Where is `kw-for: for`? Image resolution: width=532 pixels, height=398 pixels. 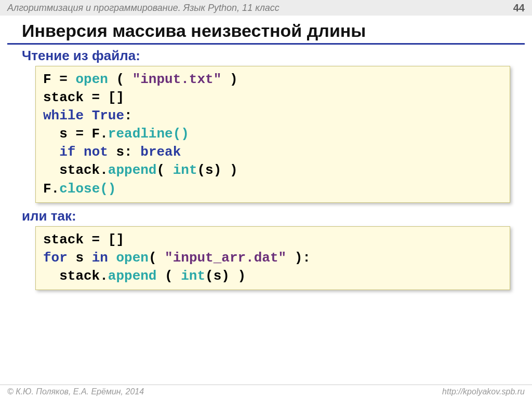 kw-for: for is located at coordinates (55, 258).